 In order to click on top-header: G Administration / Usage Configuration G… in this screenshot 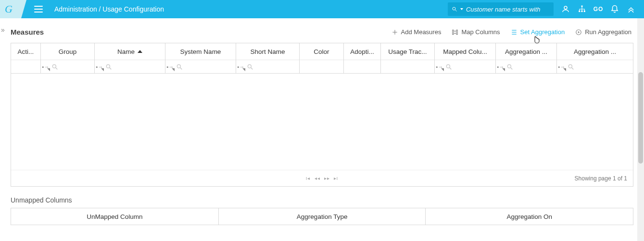, I will do `click(322, 9)`.